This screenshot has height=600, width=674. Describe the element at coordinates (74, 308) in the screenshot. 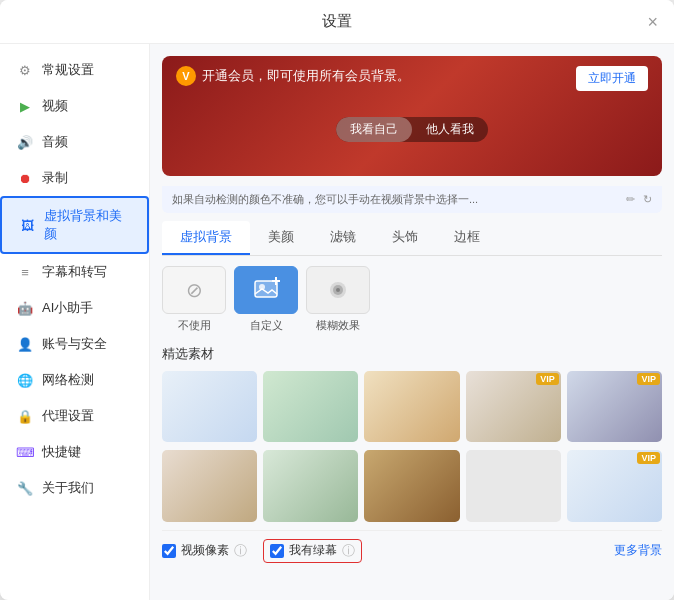

I see `sidebar-item-ai: 🤖AI小助手` at that location.